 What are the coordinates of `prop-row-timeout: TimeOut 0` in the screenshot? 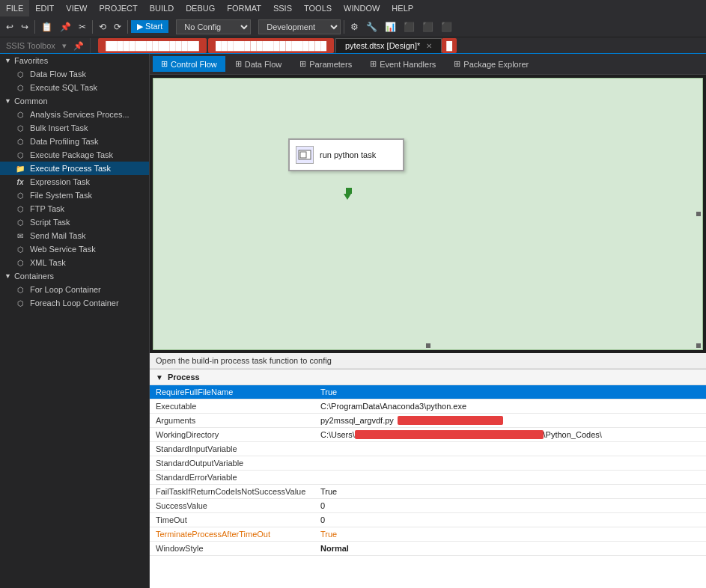 It's located at (428, 521).